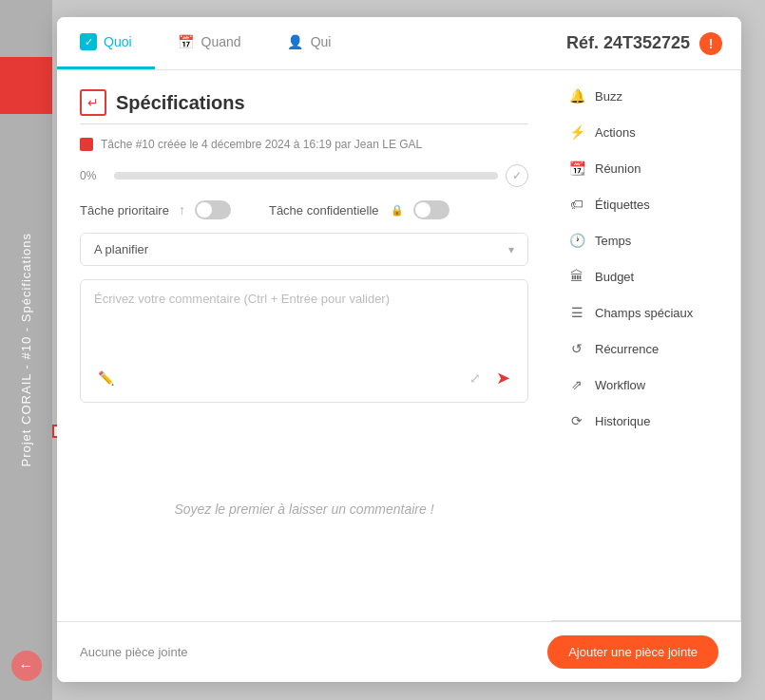 This screenshot has height=700, width=765. Describe the element at coordinates (88, 42) in the screenshot. I see `quoi-check-icon: ✓` at that location.